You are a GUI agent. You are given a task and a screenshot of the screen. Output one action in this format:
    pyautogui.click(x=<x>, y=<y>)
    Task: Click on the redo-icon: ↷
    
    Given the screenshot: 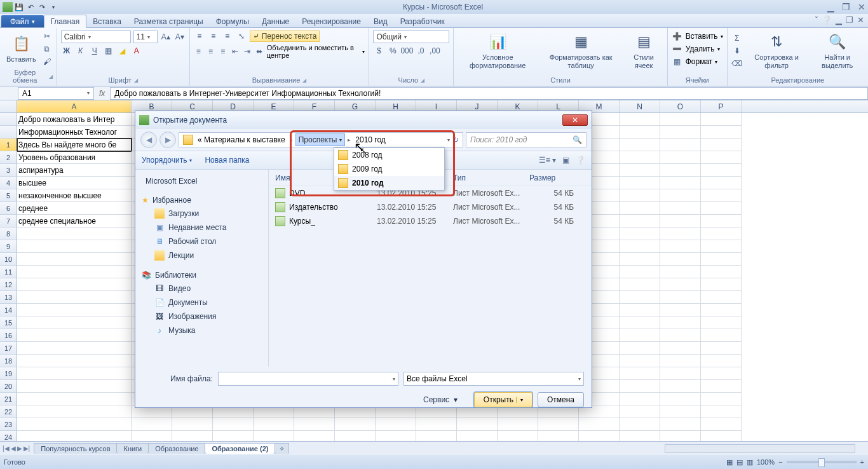 What is the action you would take?
    pyautogui.click(x=42, y=7)
    